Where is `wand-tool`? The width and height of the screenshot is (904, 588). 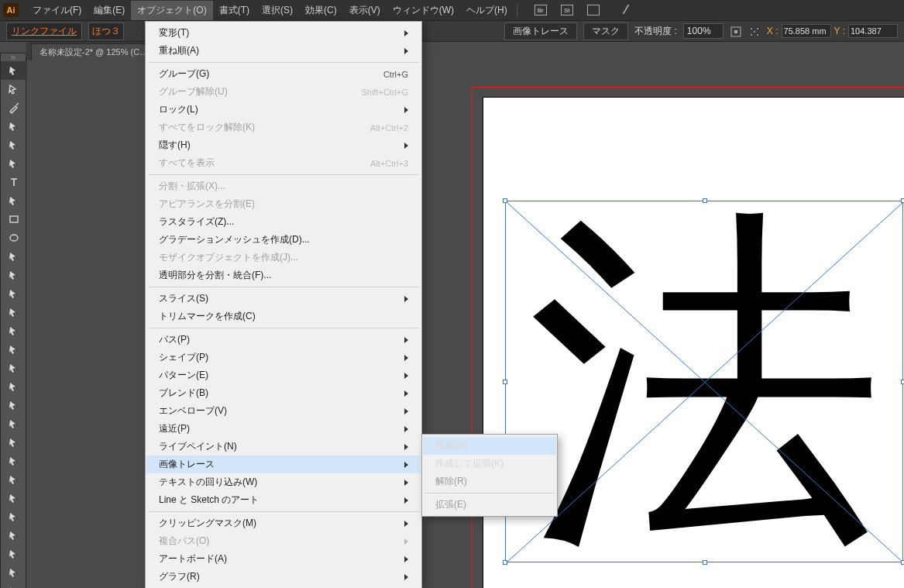
wand-tool is located at coordinates (14, 108).